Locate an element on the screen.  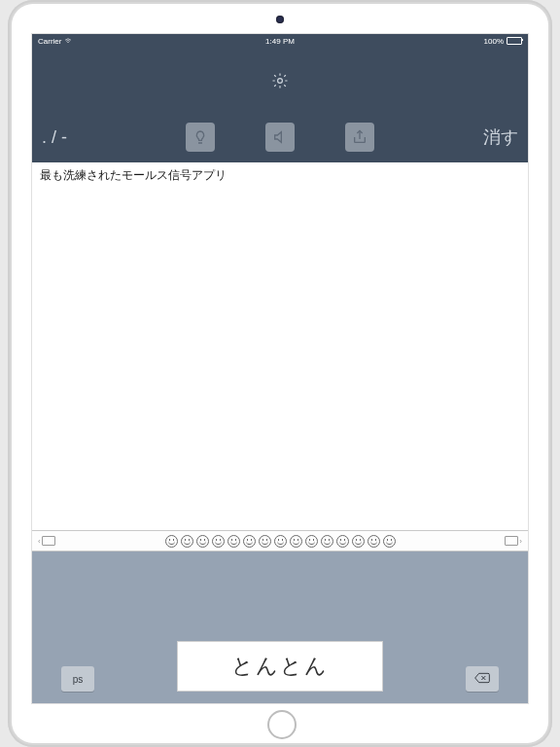
share-button is located at coordinates (360, 137).